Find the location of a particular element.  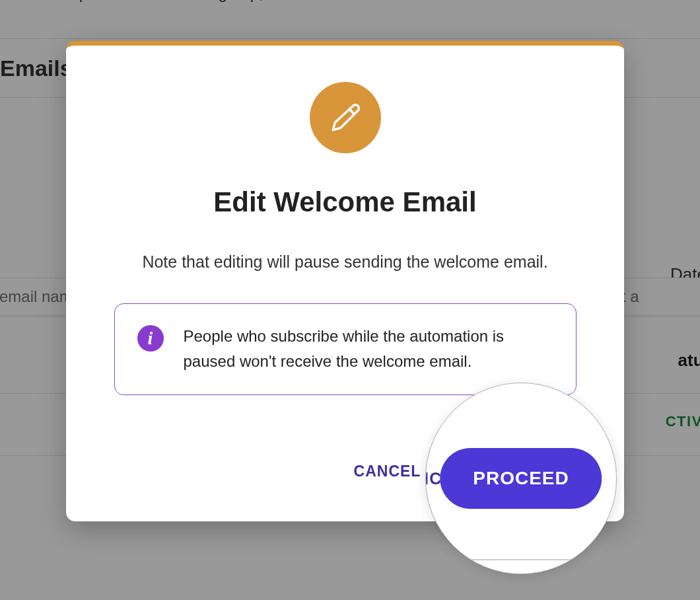

info-text: People who subscribe while the automatio… is located at coordinates (368, 349).